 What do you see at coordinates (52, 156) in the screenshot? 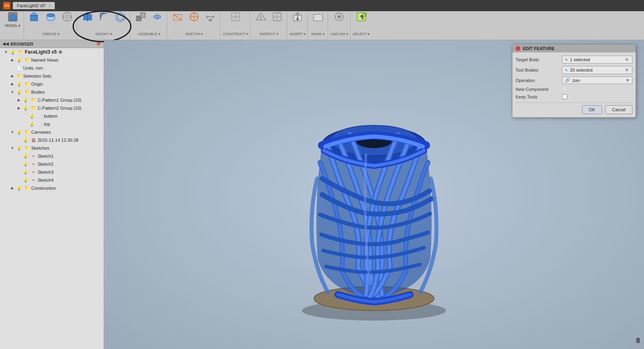
I see `tree-item-sketch1: 💡 ✏ Sketch1` at bounding box center [52, 156].